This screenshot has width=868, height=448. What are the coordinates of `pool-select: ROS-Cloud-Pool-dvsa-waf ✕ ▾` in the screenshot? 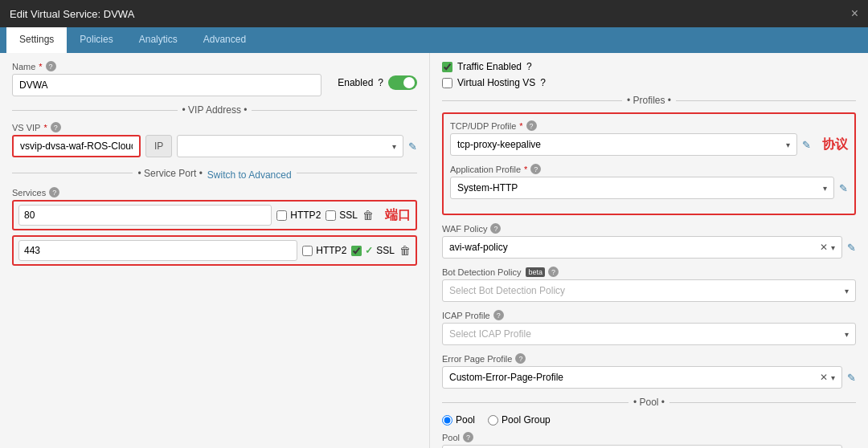 It's located at (642, 446).